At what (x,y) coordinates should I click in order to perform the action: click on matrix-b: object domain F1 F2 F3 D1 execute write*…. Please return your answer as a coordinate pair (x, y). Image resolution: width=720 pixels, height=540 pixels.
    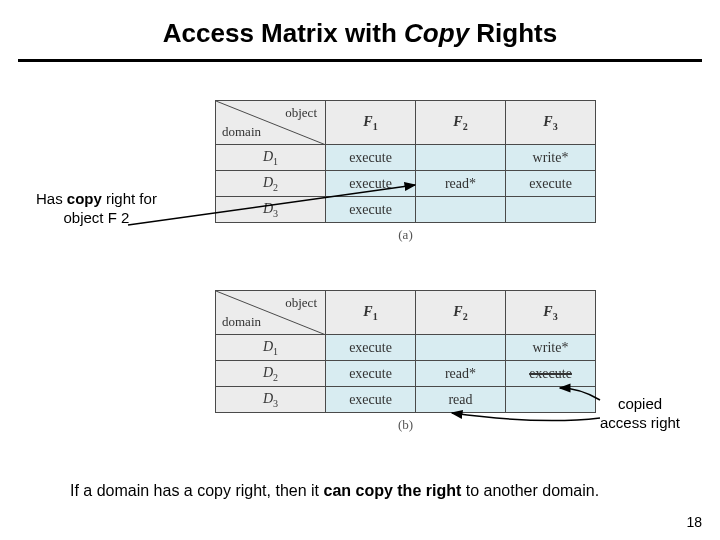
    Looking at the image, I should click on (406, 362).